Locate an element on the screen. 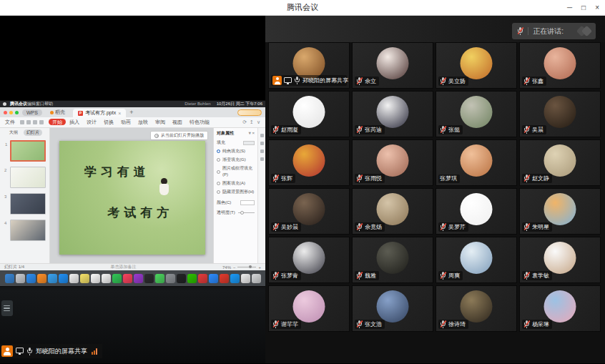 Image resolution: width=605 pixels, height=364 pixels. ribbon-tab-7: 视图 is located at coordinates (177, 122).